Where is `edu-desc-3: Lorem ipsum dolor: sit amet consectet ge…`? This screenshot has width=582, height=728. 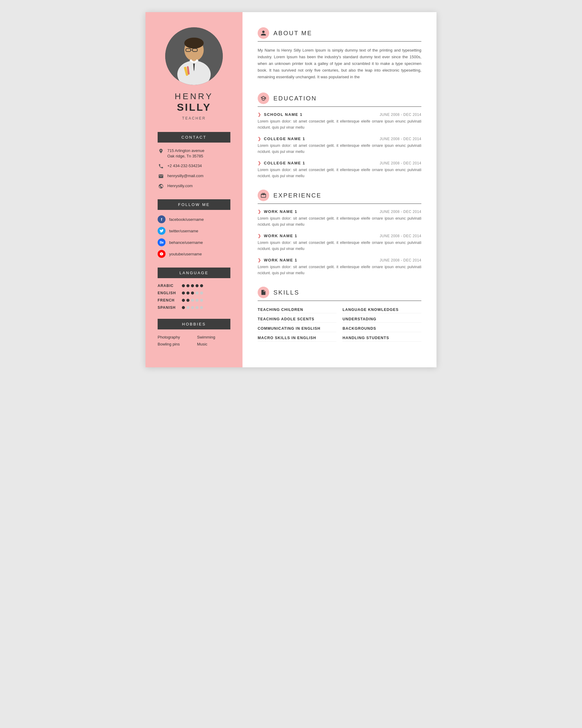 edu-desc-3: Lorem ipsum dolor: sit amet consectet ge… is located at coordinates (339, 173).